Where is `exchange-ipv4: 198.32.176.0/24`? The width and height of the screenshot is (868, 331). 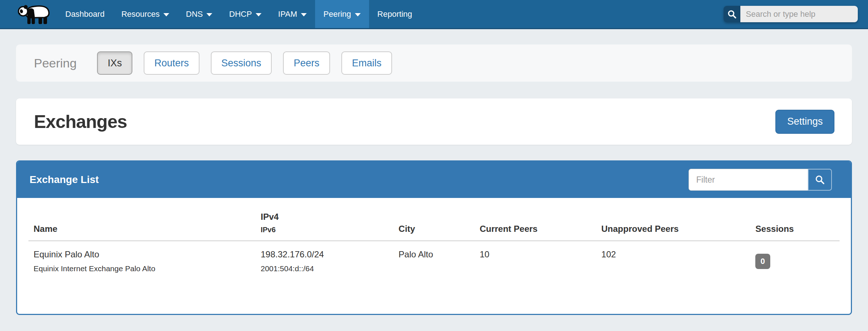 exchange-ipv4: 198.32.176.0/24 is located at coordinates (325, 254).